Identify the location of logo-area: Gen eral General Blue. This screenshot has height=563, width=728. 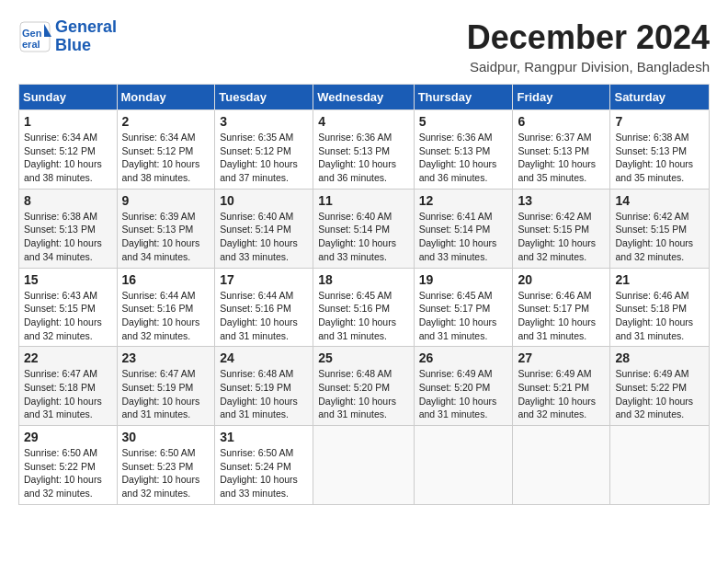
(68, 37).